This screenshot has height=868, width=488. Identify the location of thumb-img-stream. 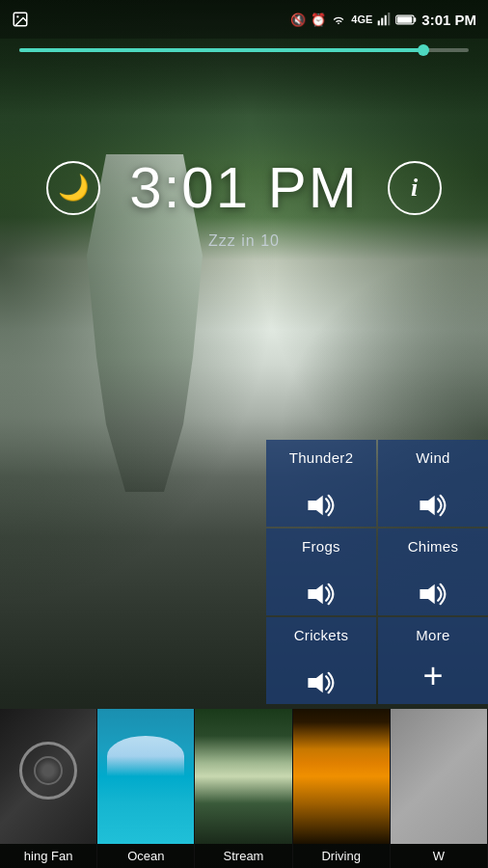
(243, 776).